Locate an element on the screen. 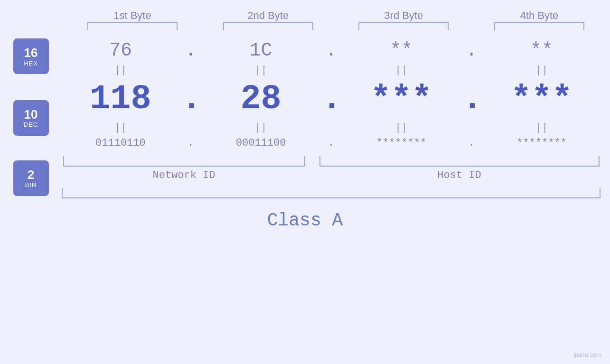 The image size is (610, 364). overall-bracket is located at coordinates (331, 193).